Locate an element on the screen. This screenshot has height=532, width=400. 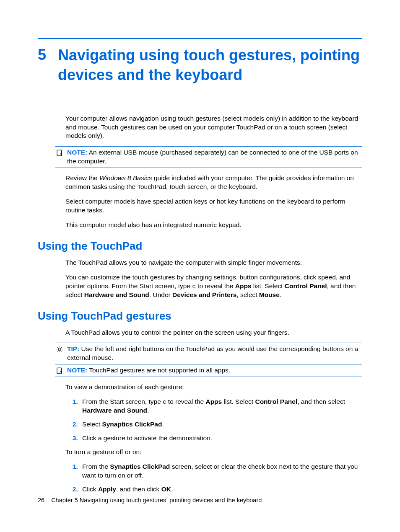
list-item: Click Apply, and then click OK. is located at coordinates (221, 489).